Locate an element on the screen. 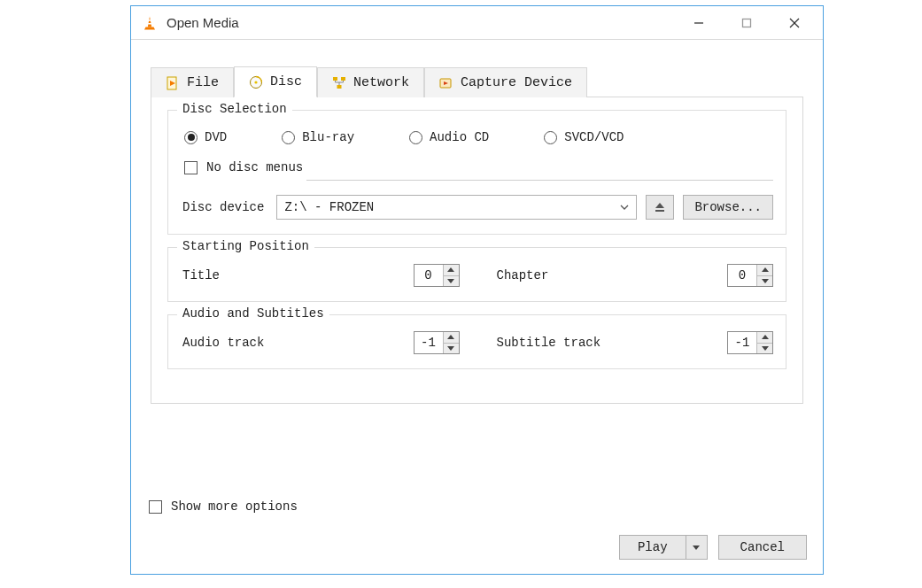 Image resolution: width=922 pixels, height=588 pixels. window-controls is located at coordinates (747, 23).